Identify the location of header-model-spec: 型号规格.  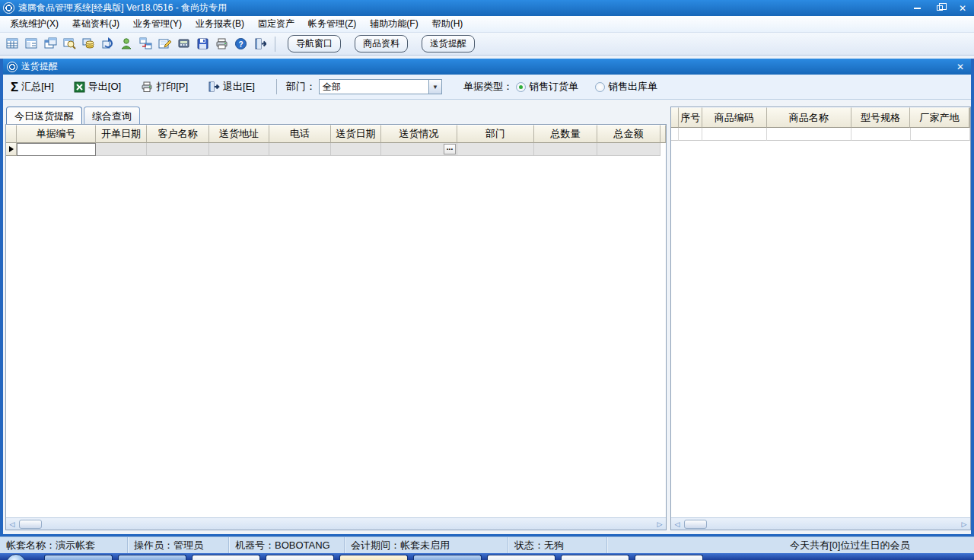
(881, 117).